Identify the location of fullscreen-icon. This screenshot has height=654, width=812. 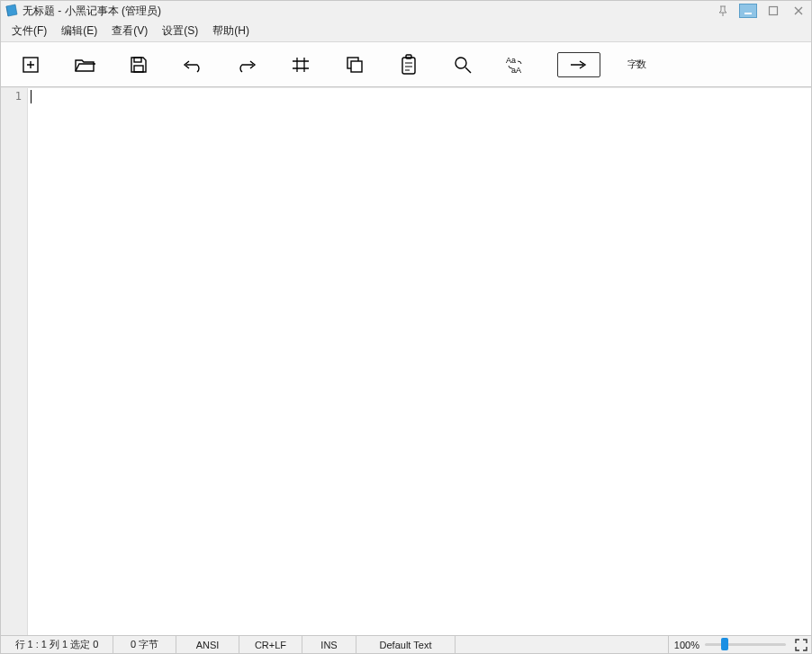
(801, 644).